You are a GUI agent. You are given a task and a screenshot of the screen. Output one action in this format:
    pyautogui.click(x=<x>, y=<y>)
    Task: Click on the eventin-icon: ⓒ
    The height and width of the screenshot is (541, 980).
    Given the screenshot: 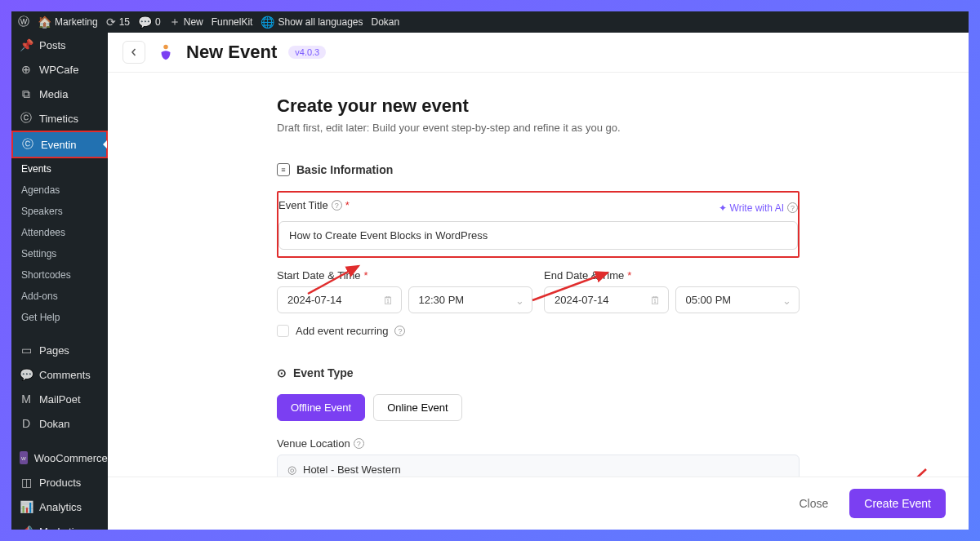 What is the action you would take?
    pyautogui.click(x=28, y=144)
    